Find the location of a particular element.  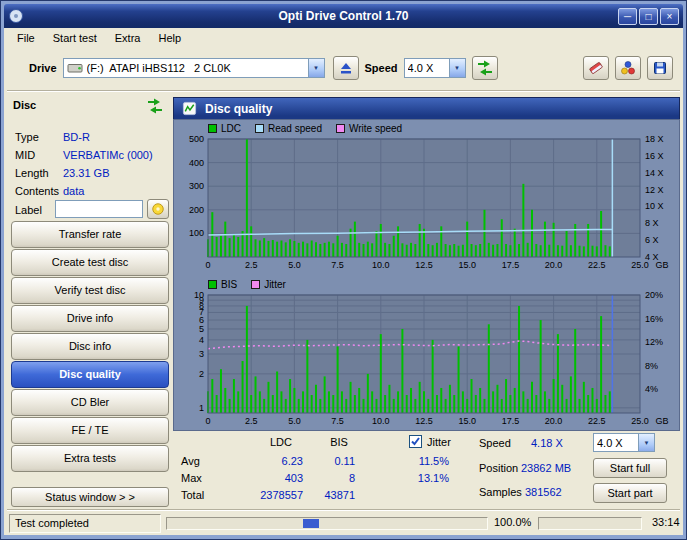

svg-text: 15.0 is located at coordinates (467, 265).